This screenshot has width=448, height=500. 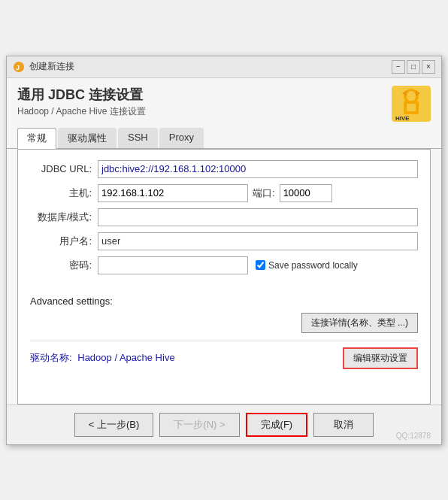 I want to click on advanced-label: Advanced settings:, so click(x=224, y=301).